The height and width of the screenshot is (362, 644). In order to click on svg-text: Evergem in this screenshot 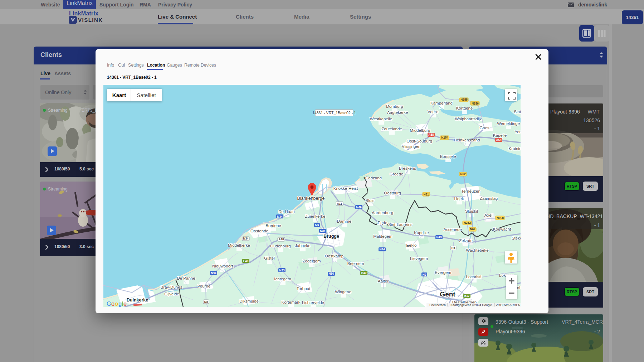, I will do `click(443, 272)`.